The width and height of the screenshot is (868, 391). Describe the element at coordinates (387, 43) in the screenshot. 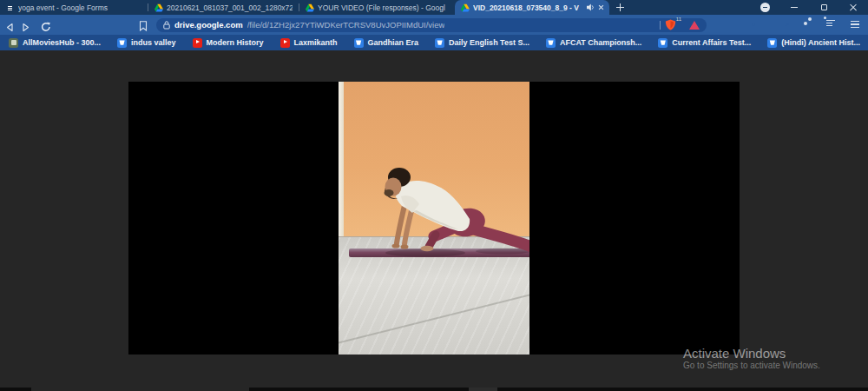

I see `bookmark-gandhian-era: Gandhian Era` at that location.